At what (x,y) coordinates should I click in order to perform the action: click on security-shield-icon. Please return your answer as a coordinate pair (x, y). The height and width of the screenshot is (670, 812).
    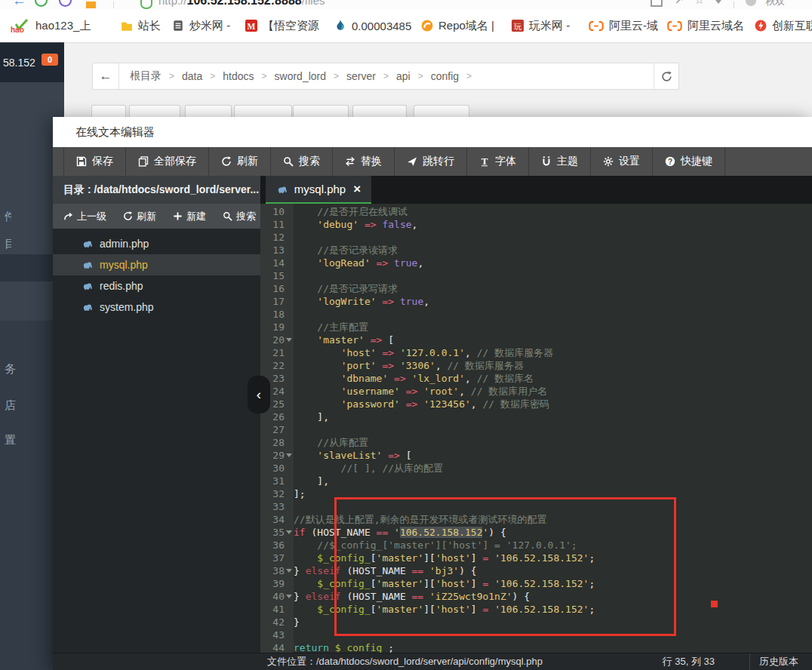
    Looking at the image, I should click on (146, 5).